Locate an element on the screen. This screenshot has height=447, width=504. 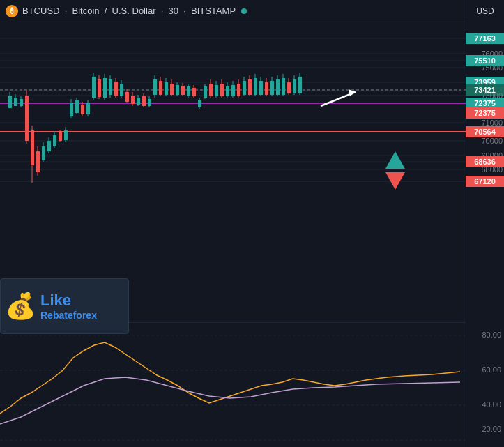
live-indicator is located at coordinates (244, 11).